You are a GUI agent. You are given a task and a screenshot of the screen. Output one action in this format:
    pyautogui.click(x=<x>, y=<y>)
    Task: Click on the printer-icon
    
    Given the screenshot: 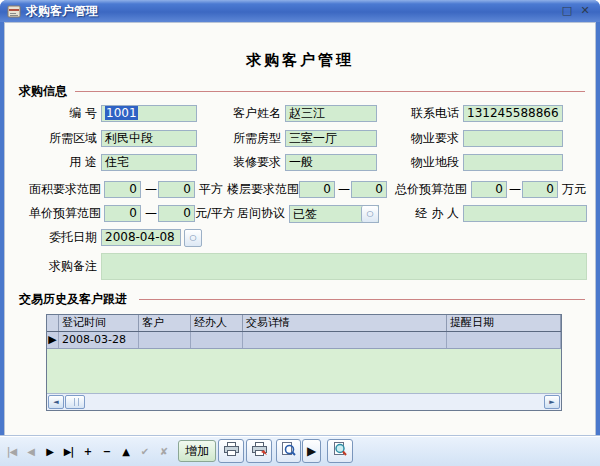 What is the action you would take?
    pyautogui.click(x=232, y=452)
    